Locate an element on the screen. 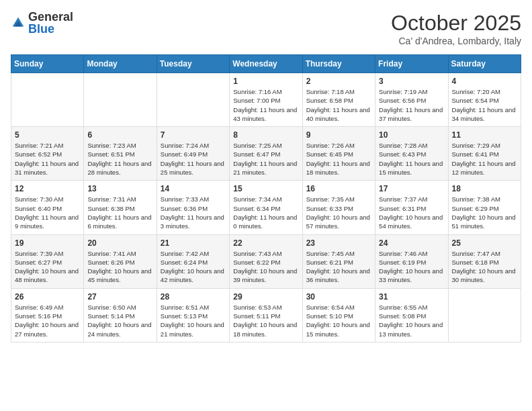 This screenshot has width=532, height=411. day-number: 4 is located at coordinates (485, 81).